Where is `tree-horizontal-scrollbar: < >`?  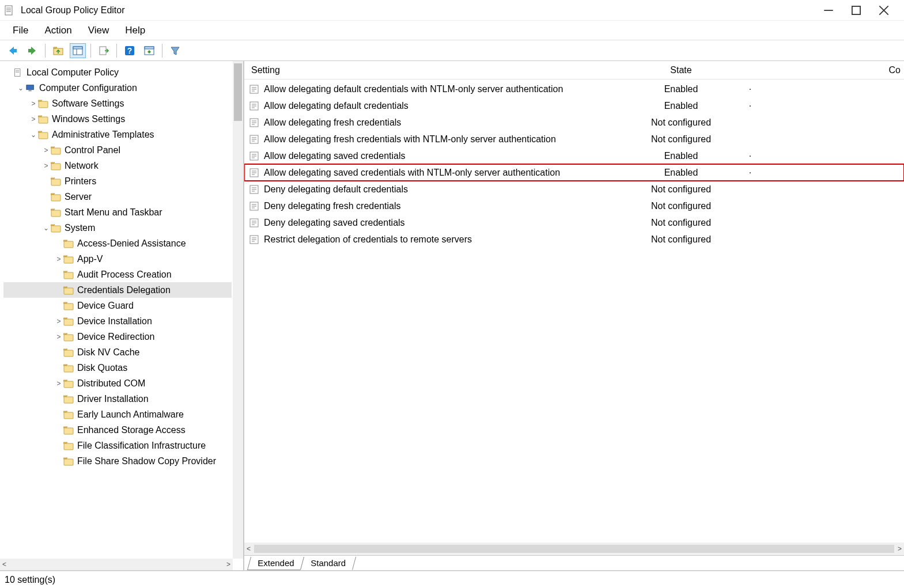 tree-horizontal-scrollbar: < > is located at coordinates (116, 564).